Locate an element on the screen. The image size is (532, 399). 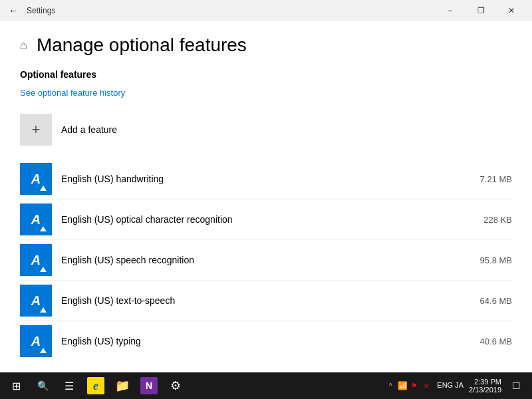
start-button: ⊞ is located at coordinates (16, 386).